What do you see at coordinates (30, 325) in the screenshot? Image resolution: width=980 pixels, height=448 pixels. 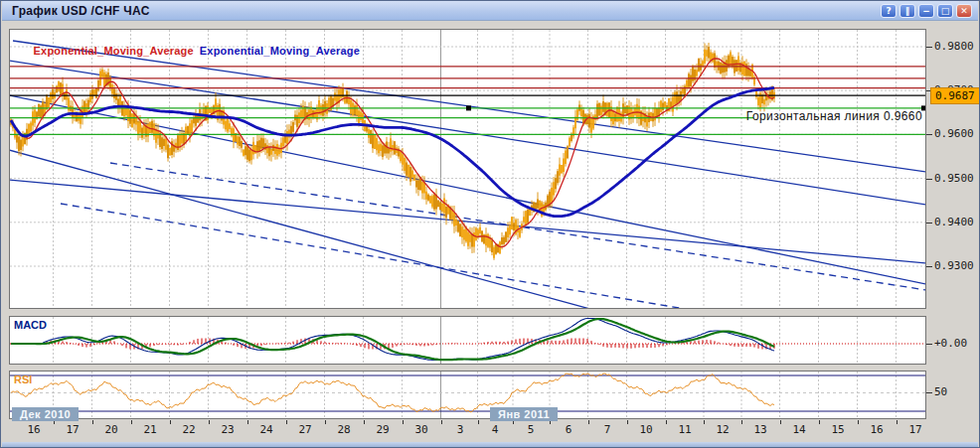 I see `macd-label: MACD` at bounding box center [30, 325].